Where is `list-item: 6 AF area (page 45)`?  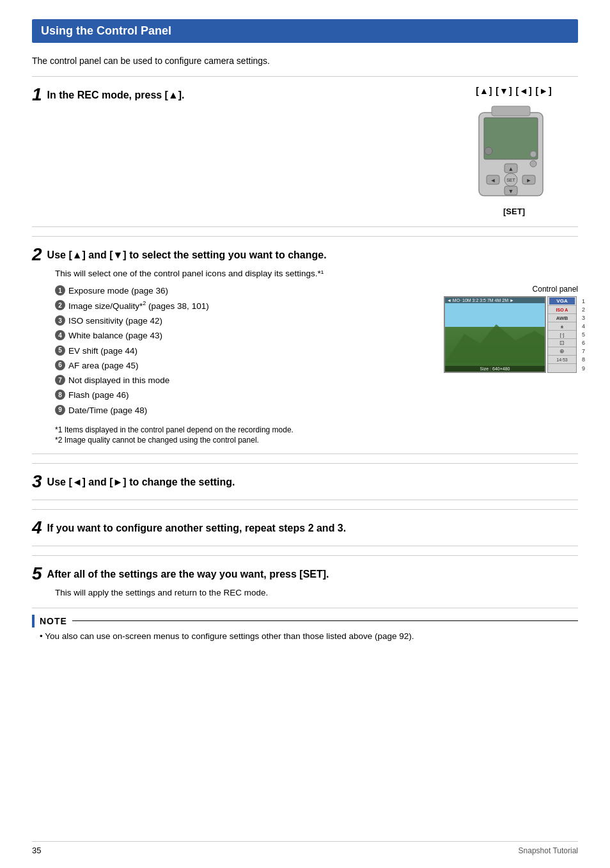 list-item: 6 AF area (page 45) is located at coordinates (243, 366).